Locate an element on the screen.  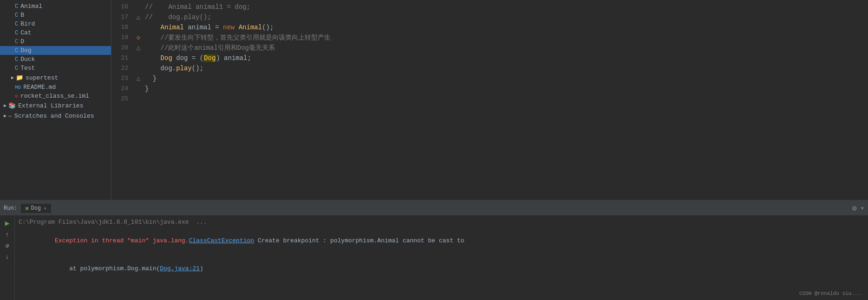
run-label: Run: is located at coordinates (10, 208).